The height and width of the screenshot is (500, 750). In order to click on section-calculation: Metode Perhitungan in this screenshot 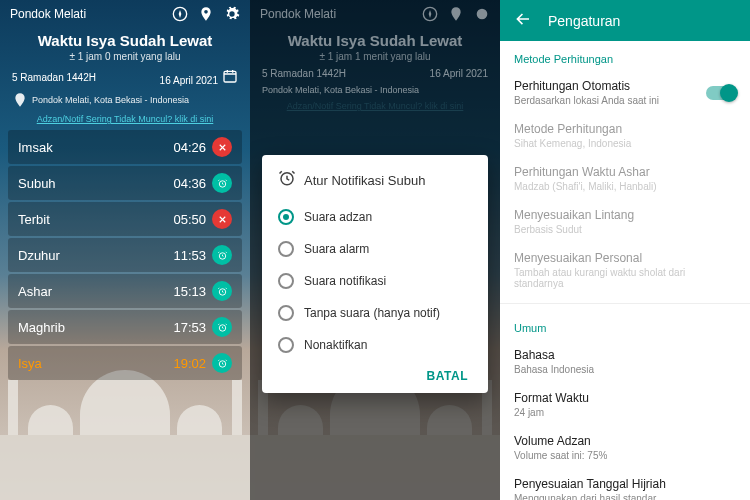, I will do `click(625, 56)`.